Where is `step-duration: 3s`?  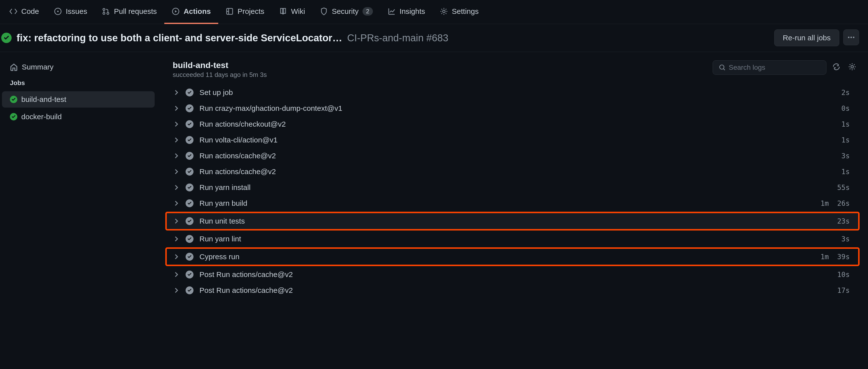 step-duration: 3s is located at coordinates (846, 239).